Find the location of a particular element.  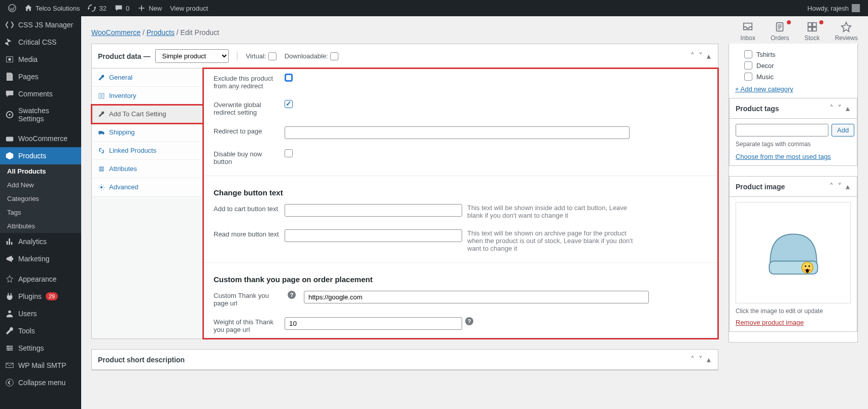

howdy-user: Howdy, rajesh is located at coordinates (834, 8).